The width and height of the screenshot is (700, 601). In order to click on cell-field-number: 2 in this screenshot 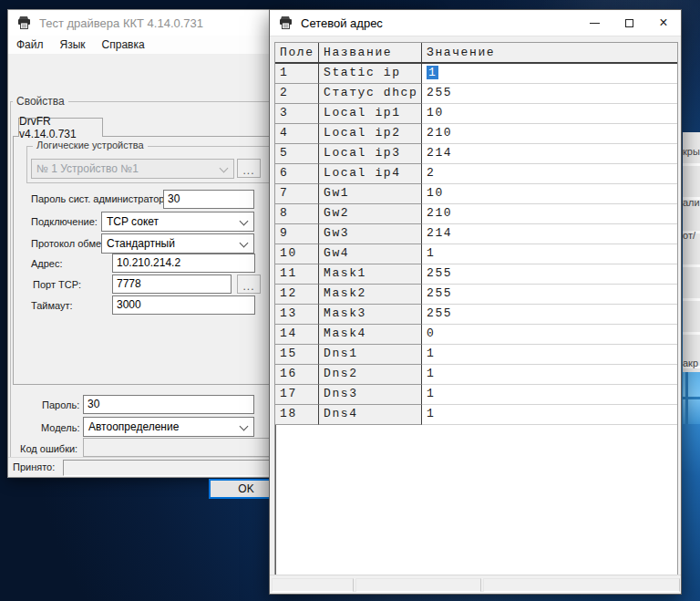, I will do `click(297, 94)`.